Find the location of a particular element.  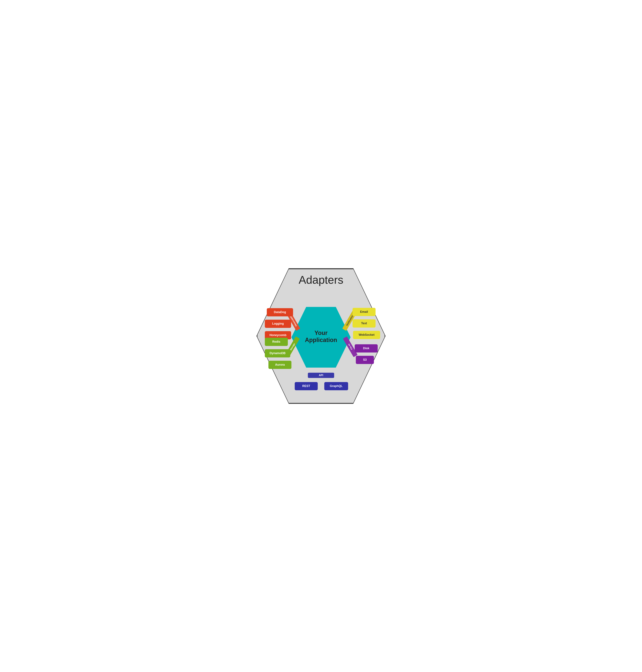

label-aurora: Aurora is located at coordinates (280, 365).